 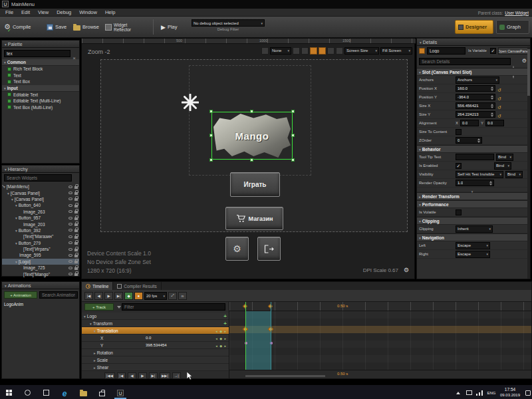 What do you see at coordinates (475, 97) in the screenshot?
I see `position-y-input: -364.0` at bounding box center [475, 97].